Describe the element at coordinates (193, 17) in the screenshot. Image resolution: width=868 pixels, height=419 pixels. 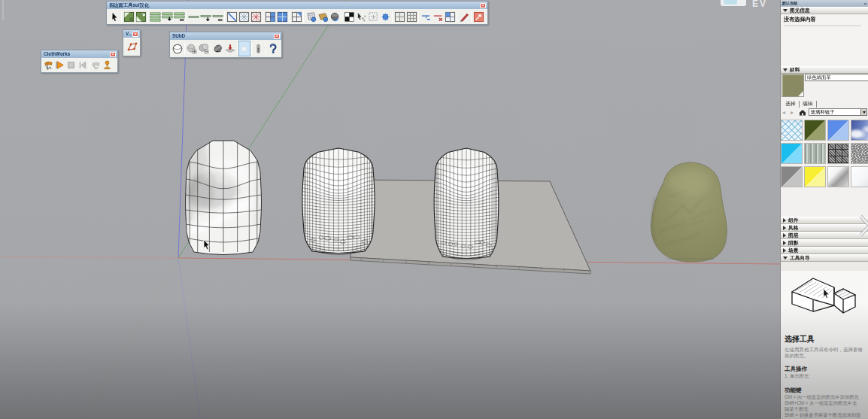
I see `ring-select-button` at that location.